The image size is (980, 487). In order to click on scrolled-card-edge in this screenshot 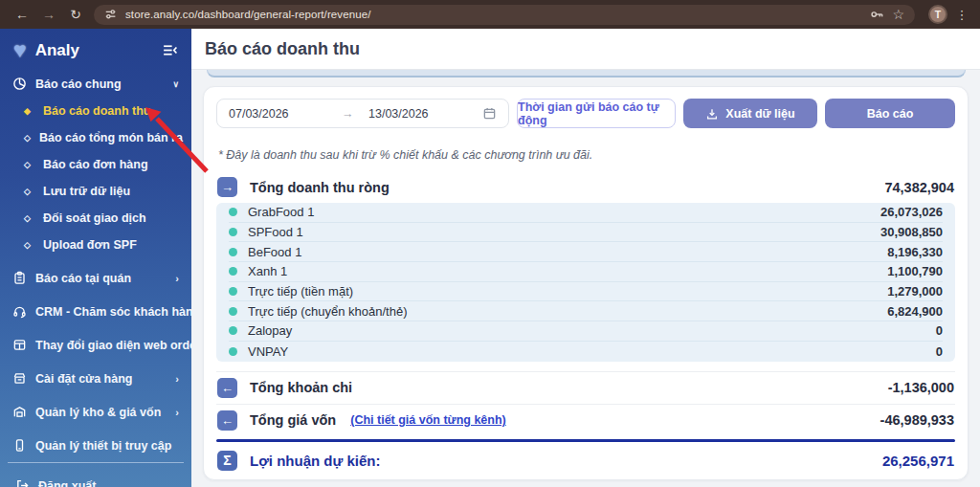, I will do `click(586, 74)`.